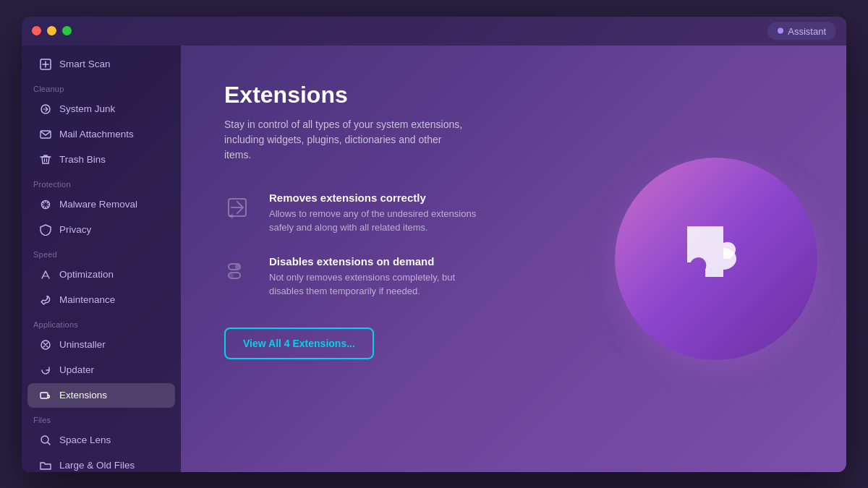  Describe the element at coordinates (46, 275) in the screenshot. I see `optimization-icon` at that location.